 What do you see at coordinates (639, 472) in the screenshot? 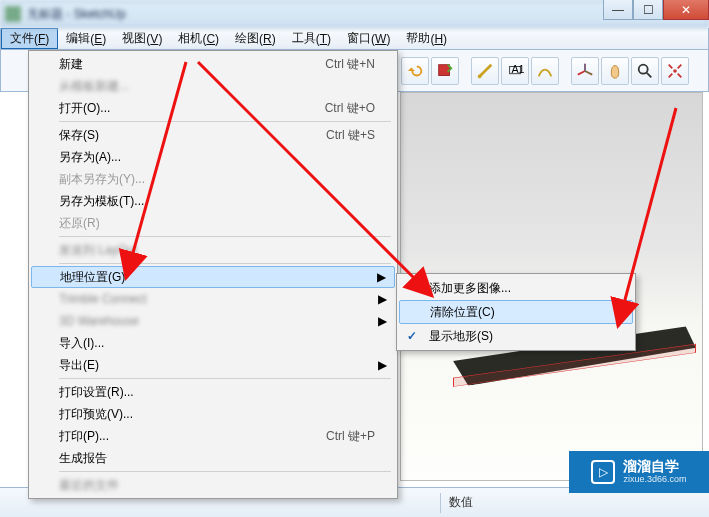
I see `watermark-badge: ▷ 溜溜自学 zixue.3d66.com` at bounding box center [639, 472].